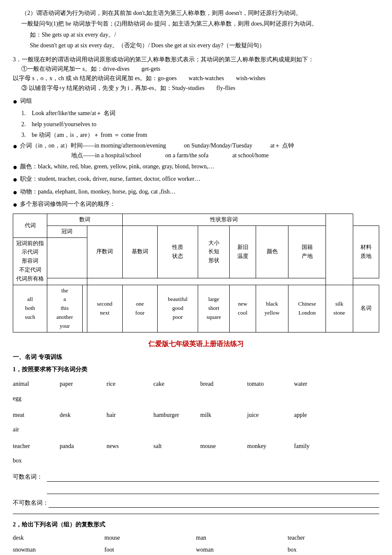 This screenshot has width=392, height=555. Describe the element at coordinates (242, 538) in the screenshot. I see `ex2-man: man` at that location.